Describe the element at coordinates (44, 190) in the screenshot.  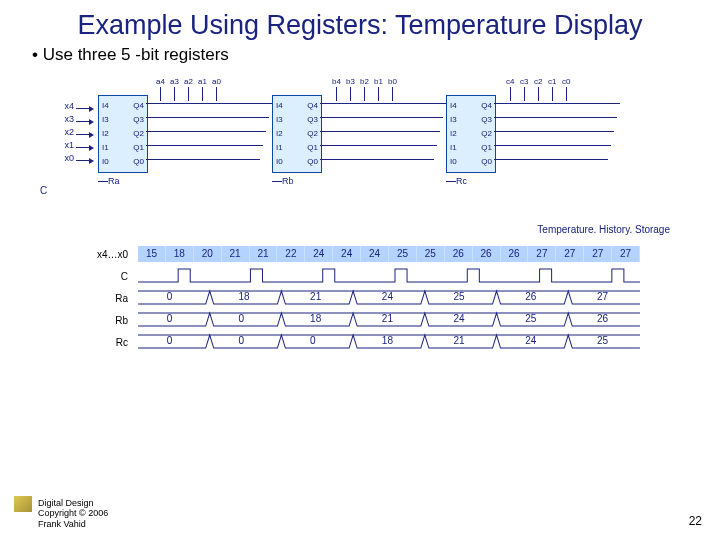
I see `clock-label: C` at that location.